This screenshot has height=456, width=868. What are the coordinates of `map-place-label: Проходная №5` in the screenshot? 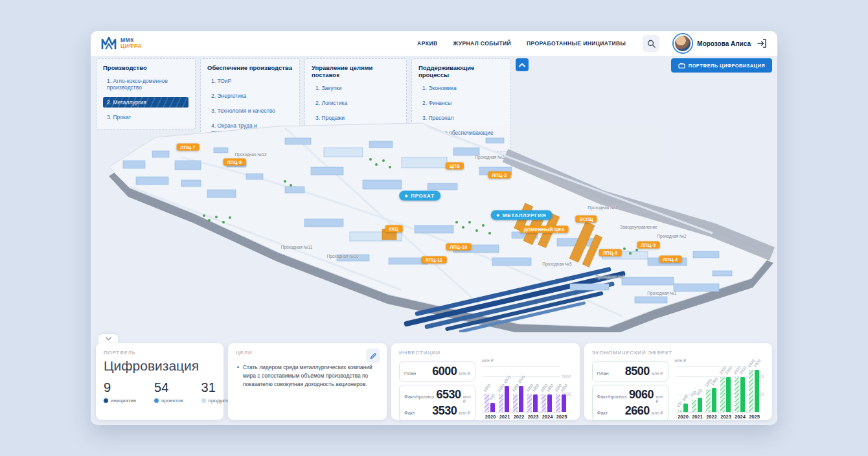 It's located at (557, 264).